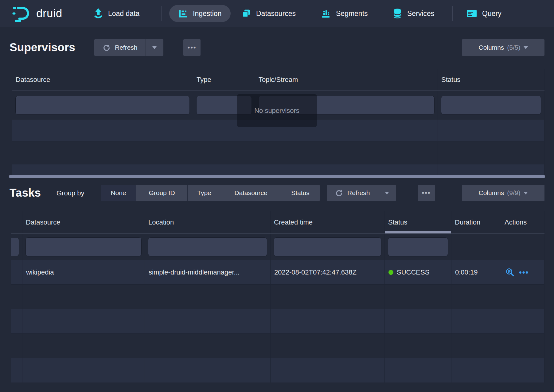  I want to click on supervisors-title: Supervisors, so click(42, 48).